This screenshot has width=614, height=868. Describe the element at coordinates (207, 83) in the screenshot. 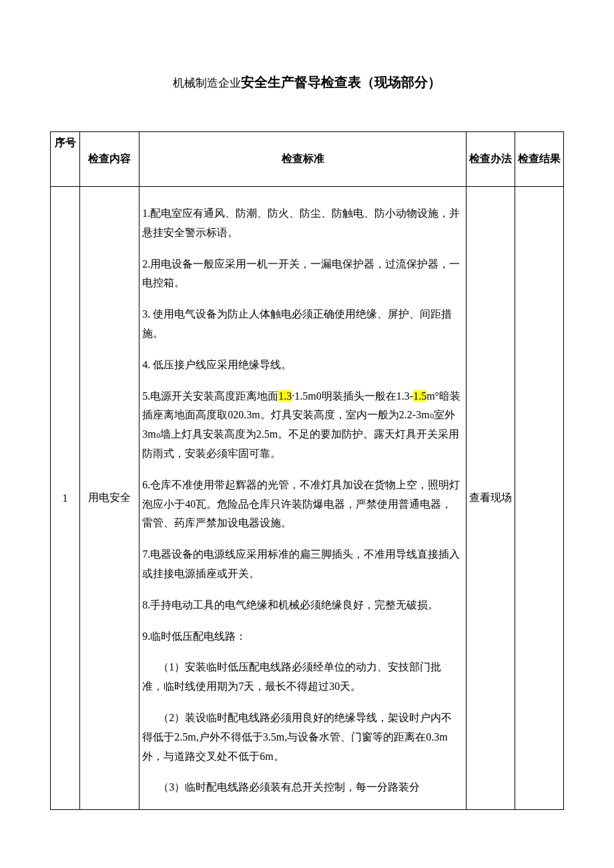

I see `title-prefix: 机械制造企业` at that location.